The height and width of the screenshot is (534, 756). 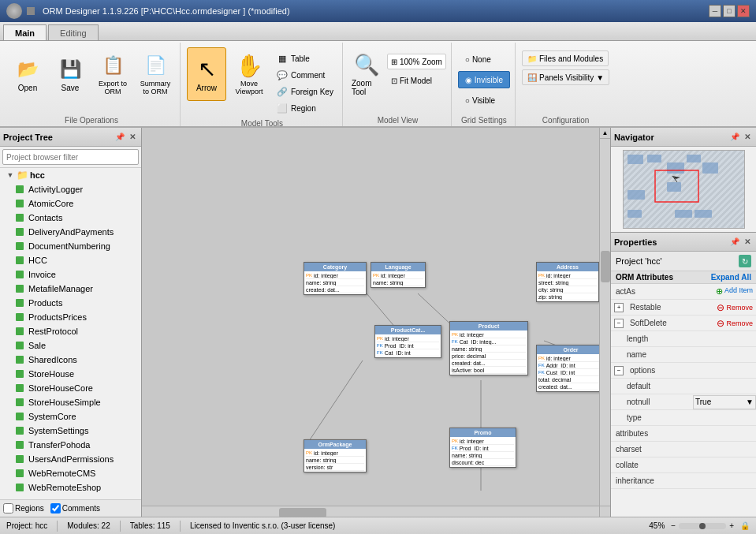 What do you see at coordinates (71, 232) in the screenshot?
I see `tree-item-delivery-payments: DeliveryAndPayments` at bounding box center [71, 232].